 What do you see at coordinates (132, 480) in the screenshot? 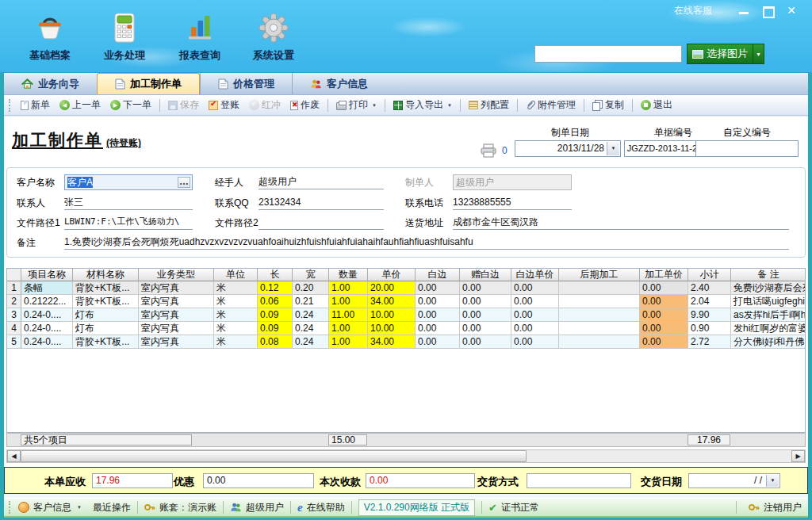
I see `receivable-field: 17.96` at bounding box center [132, 480].